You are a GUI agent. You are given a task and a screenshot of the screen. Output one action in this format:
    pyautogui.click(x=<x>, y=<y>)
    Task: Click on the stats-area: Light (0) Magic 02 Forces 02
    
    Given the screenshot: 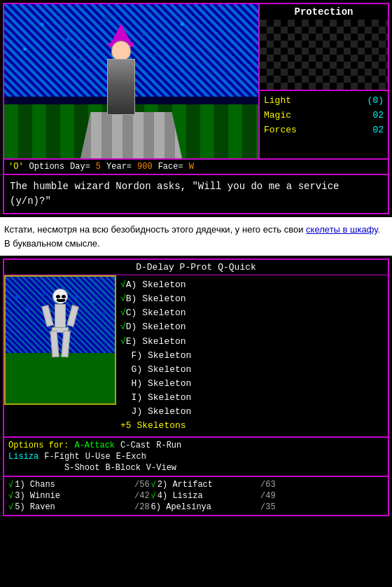 What is the action you would take?
    pyautogui.click(x=323, y=124)
    